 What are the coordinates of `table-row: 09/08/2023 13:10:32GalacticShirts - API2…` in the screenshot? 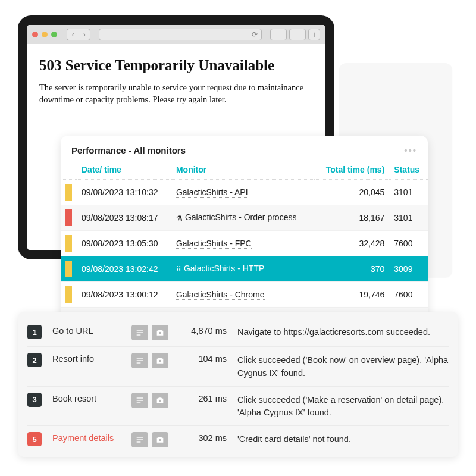 It's located at (244, 193).